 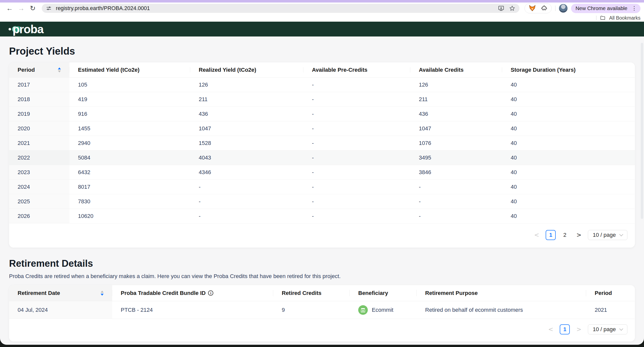 What do you see at coordinates (544, 8) in the screenshot?
I see `extensions-puzzle-icon` at bounding box center [544, 8].